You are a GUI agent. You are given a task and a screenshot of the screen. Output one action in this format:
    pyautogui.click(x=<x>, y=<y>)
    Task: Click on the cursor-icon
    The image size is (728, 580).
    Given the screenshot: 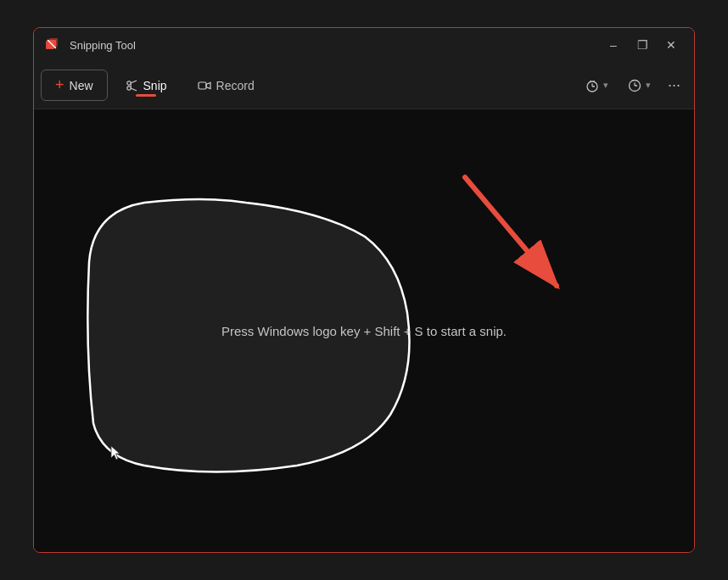 What is the action you would take?
    pyautogui.click(x=116, y=453)
    